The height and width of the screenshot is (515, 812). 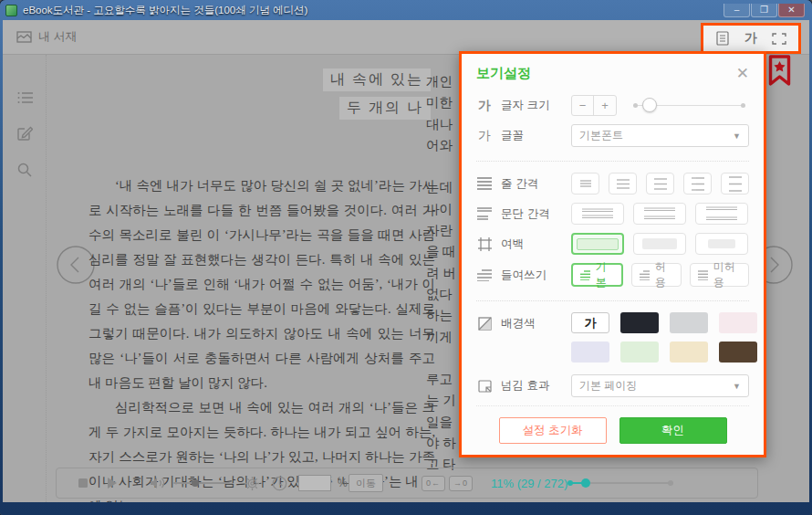 What do you see at coordinates (792, 11) in the screenshot?
I see `close-button: ✕` at bounding box center [792, 11].